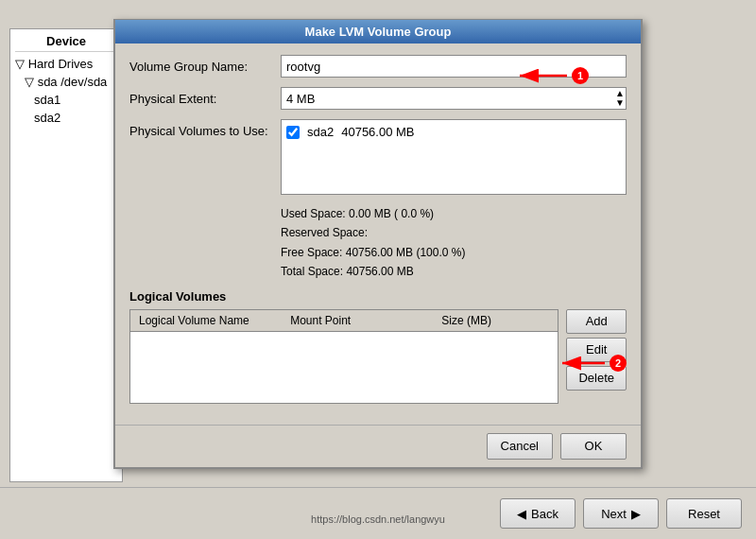 The width and height of the screenshot is (756, 539). What do you see at coordinates (378, 157) in the screenshot?
I see `pv-row: Physical Volumes to Use: sda2 40756.00 M…` at bounding box center [378, 157].